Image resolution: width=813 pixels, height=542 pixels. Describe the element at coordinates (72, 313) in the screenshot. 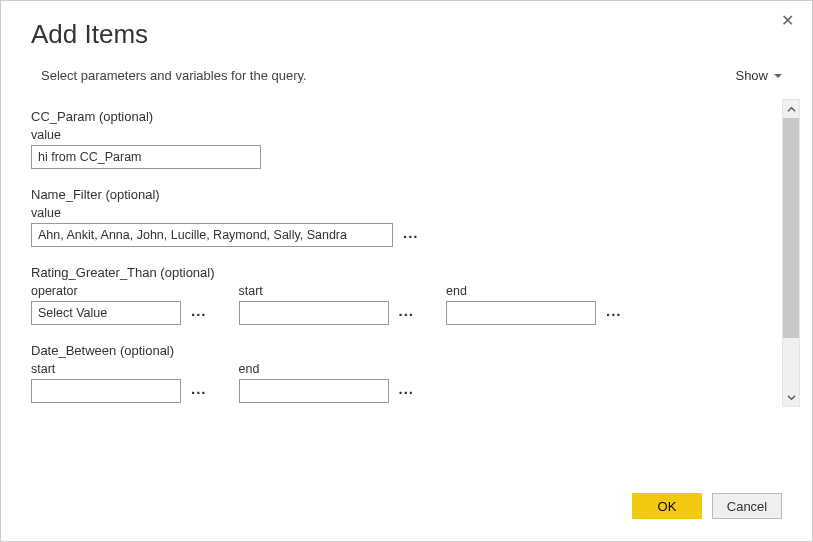

I see `select-value: Select Value` at that location.